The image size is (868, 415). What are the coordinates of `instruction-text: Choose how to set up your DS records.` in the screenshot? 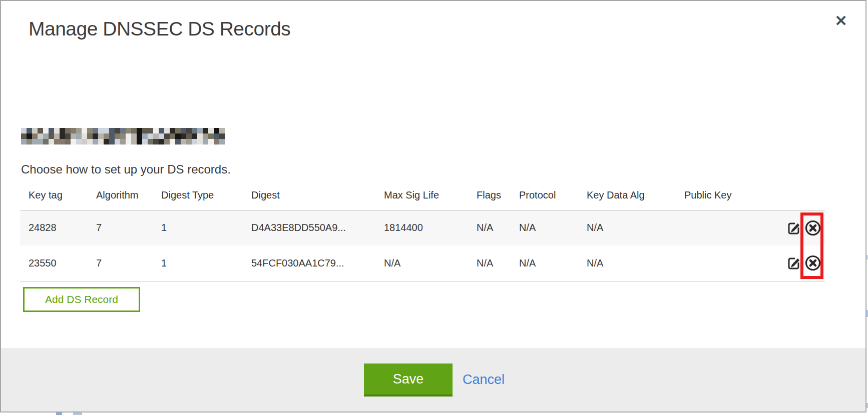 It's located at (126, 170).